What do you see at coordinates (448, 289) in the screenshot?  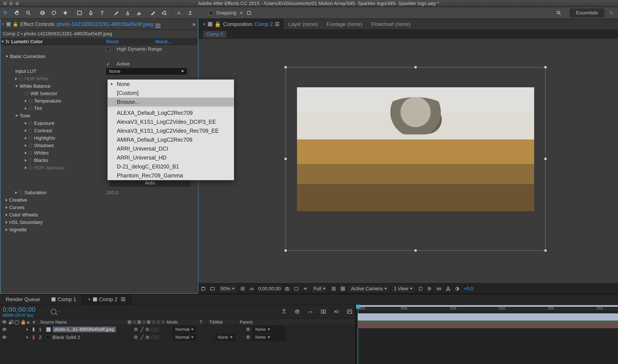 I see `comp-flowchart-icon` at bounding box center [448, 289].